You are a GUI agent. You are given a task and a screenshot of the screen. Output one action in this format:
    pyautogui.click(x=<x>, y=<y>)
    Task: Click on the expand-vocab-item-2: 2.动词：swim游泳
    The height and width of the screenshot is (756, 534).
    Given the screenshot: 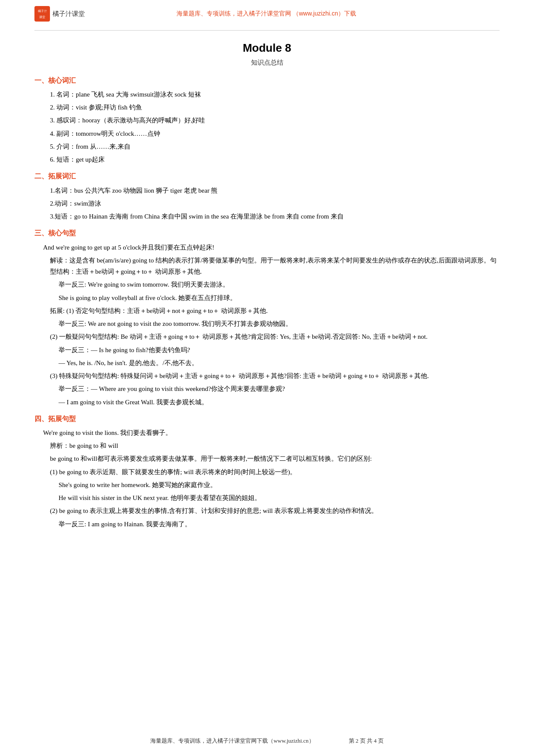 What is the action you would take?
    pyautogui.click(x=275, y=203)
    